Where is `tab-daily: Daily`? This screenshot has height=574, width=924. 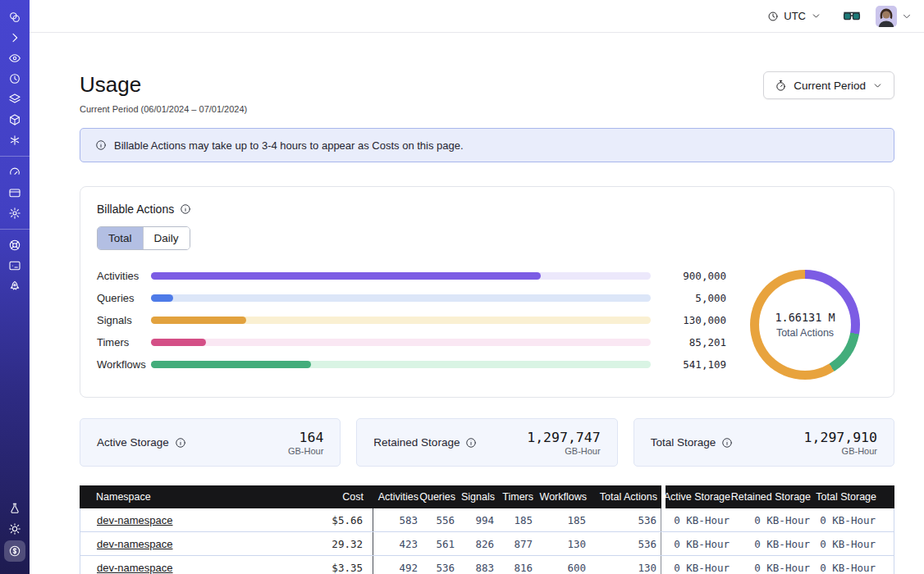
tab-daily: Daily is located at coordinates (166, 238).